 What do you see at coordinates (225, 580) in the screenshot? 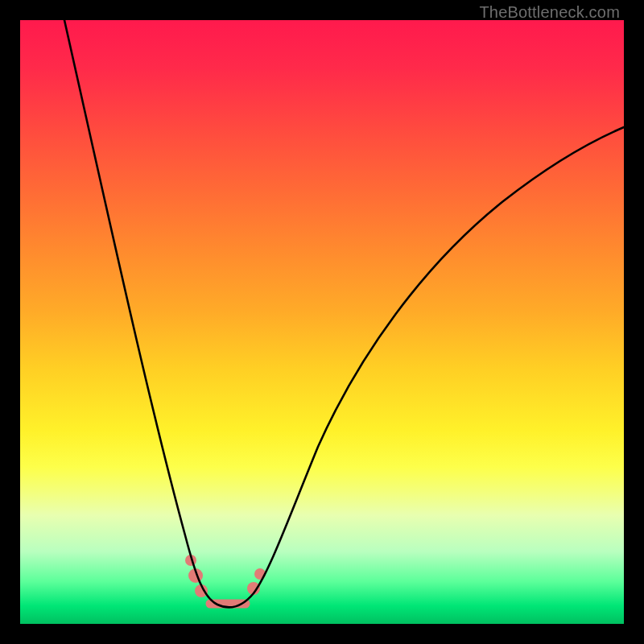
I see `valley-accent` at bounding box center [225, 580].